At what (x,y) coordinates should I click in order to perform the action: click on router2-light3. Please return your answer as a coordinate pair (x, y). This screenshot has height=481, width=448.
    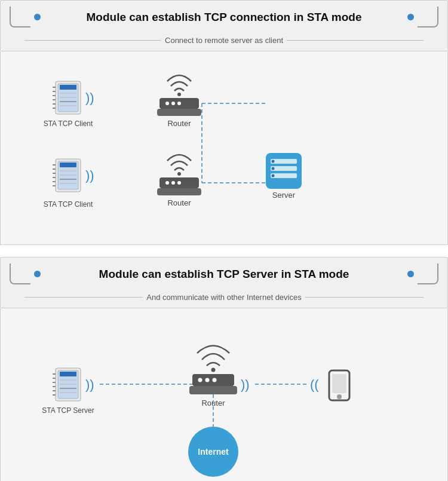
    Looking at the image, I should click on (179, 183).